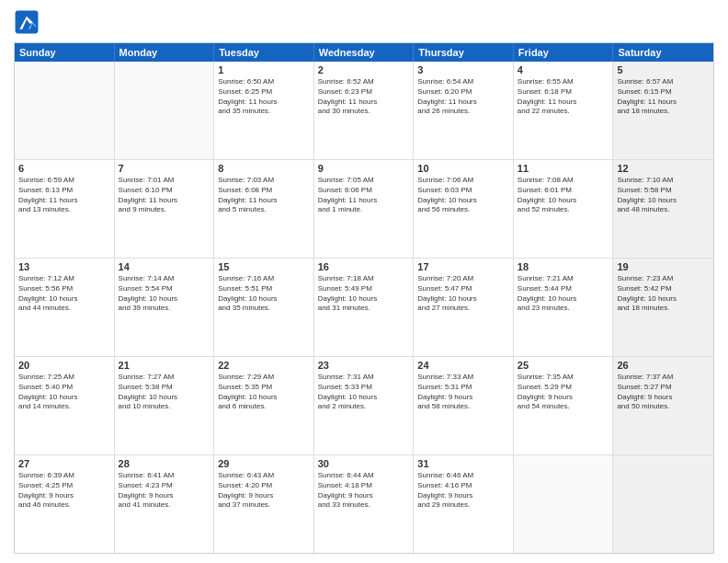 The image size is (728, 563). What do you see at coordinates (364, 168) in the screenshot?
I see `day-number: 9` at bounding box center [364, 168].